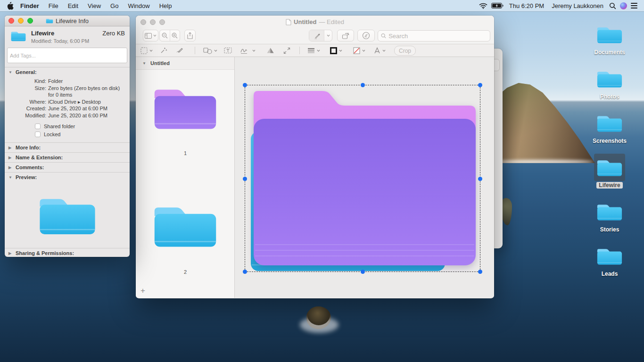 This screenshot has height=362, width=644. What do you see at coordinates (610, 87) in the screenshot?
I see `desktop-icon-photos: Photos` at bounding box center [610, 87].